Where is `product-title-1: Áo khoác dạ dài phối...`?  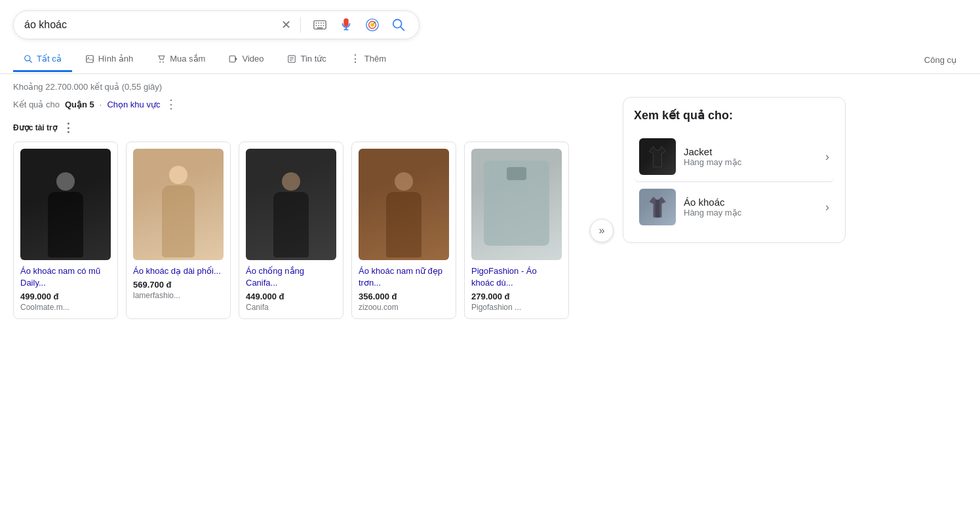 product-title-1: Áo khoác dạ dài phối... is located at coordinates (178, 271).